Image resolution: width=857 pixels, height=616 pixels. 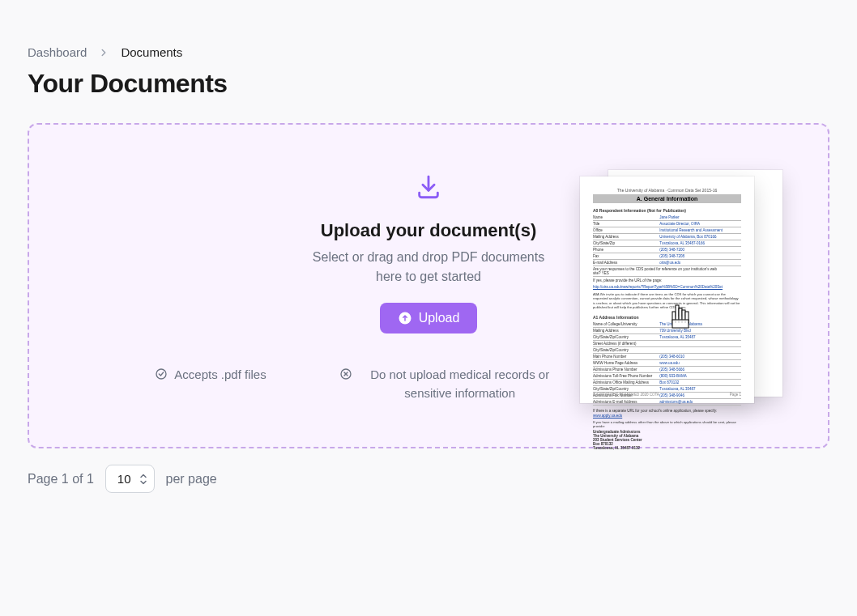 What do you see at coordinates (151, 52) in the screenshot?
I see `breadcrumb-documents: Documents` at bounding box center [151, 52].